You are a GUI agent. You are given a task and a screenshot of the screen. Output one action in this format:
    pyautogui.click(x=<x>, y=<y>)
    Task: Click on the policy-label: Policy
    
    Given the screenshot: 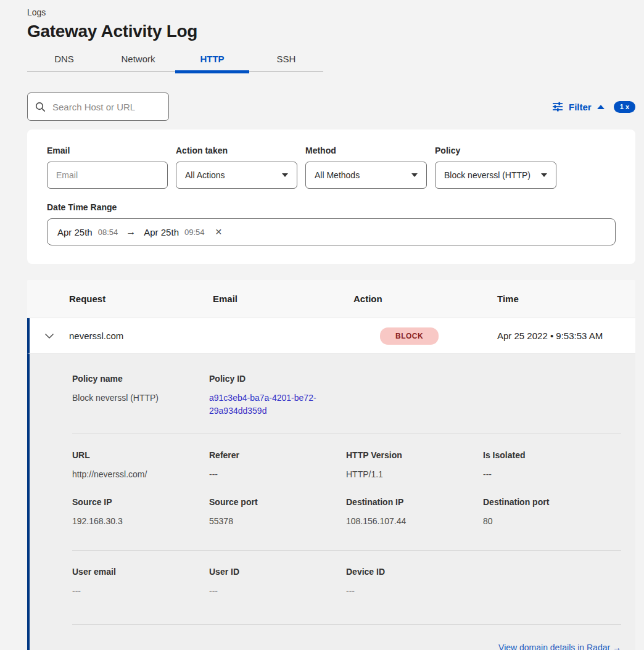 What is the action you would take?
    pyautogui.click(x=496, y=150)
    